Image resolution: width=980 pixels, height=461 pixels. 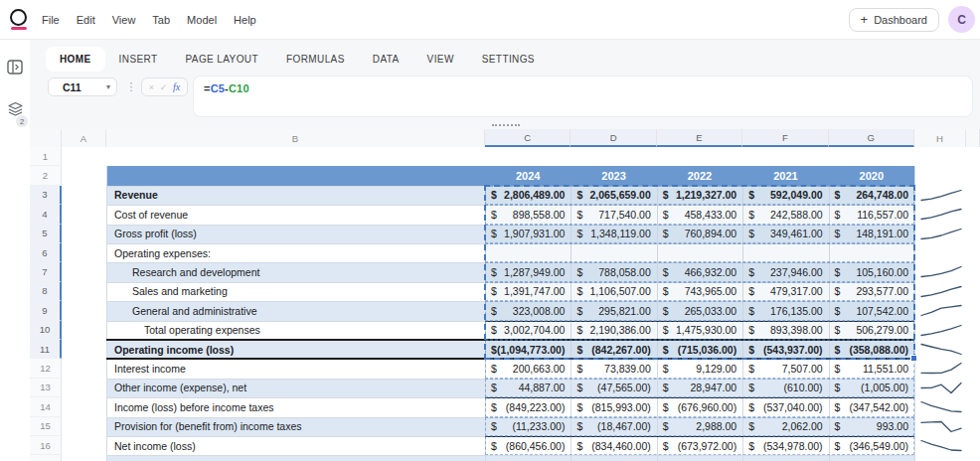 I want to click on cell-D12: $73,839.00, so click(x=613, y=368).